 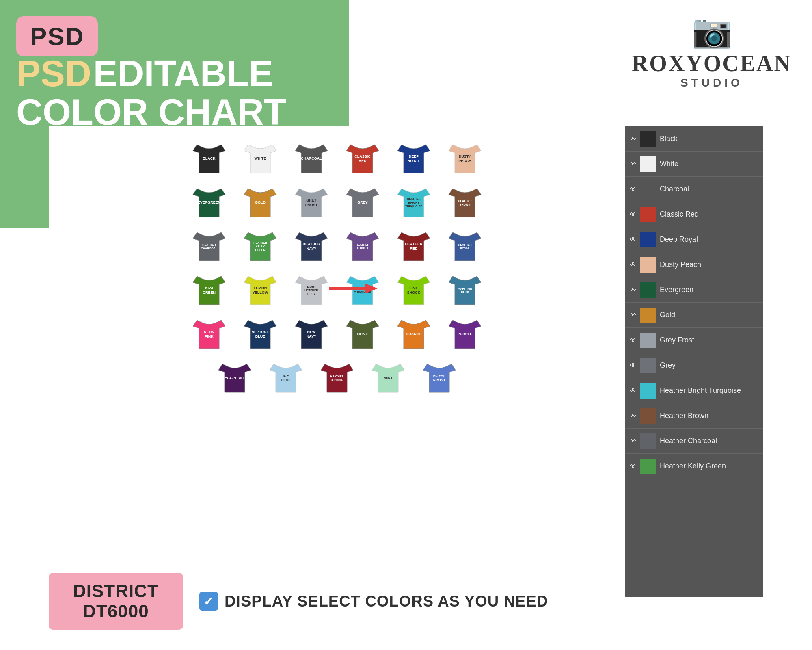 What do you see at coordinates (694, 362) in the screenshot?
I see `layers-panel: 👁 Black 👁 White 👁 Charcoal 👁 Classic Red…` at bounding box center [694, 362].